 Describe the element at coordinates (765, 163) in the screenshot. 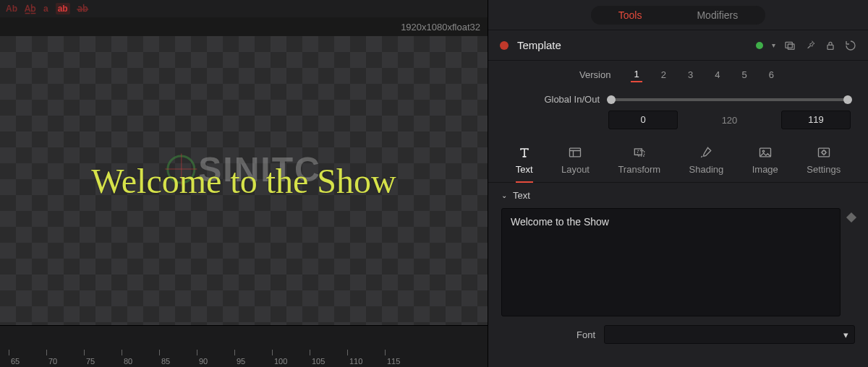

I see `subtab-image: Image` at that location.